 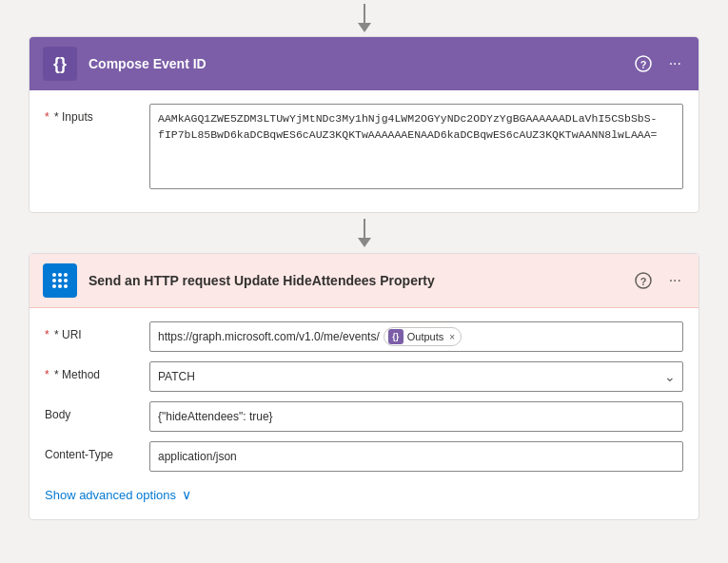 What do you see at coordinates (364, 494) in the screenshot?
I see `show-advanced-options: Show advanced options ∨` at bounding box center [364, 494].